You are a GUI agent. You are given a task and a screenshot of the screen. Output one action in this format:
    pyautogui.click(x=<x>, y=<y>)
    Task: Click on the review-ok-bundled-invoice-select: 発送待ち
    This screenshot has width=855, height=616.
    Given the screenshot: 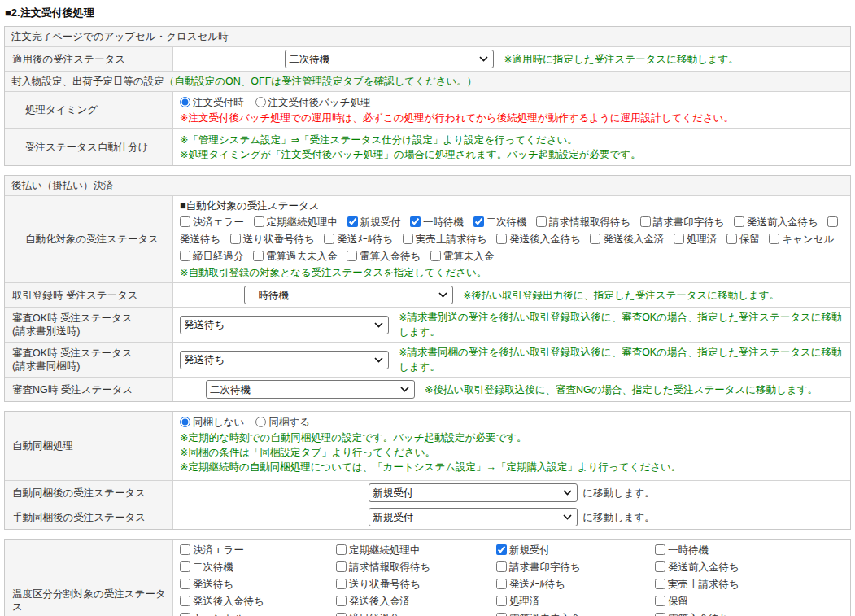 What is the action you would take?
    pyautogui.click(x=285, y=360)
    